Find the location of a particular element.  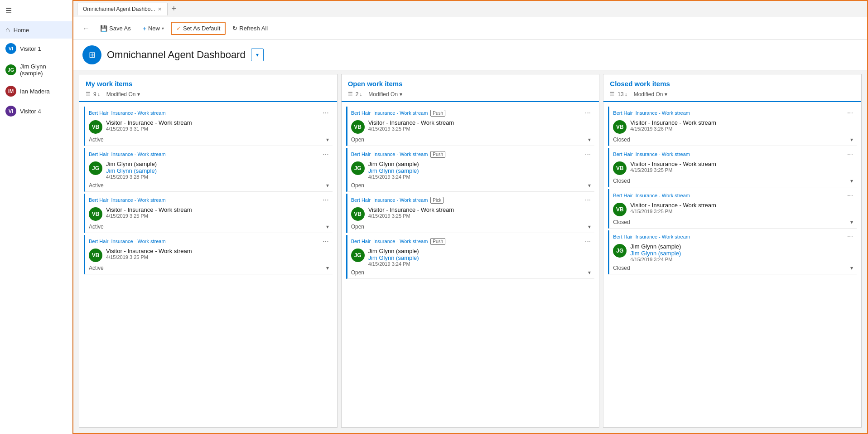

back-button: ← is located at coordinates (86, 29).